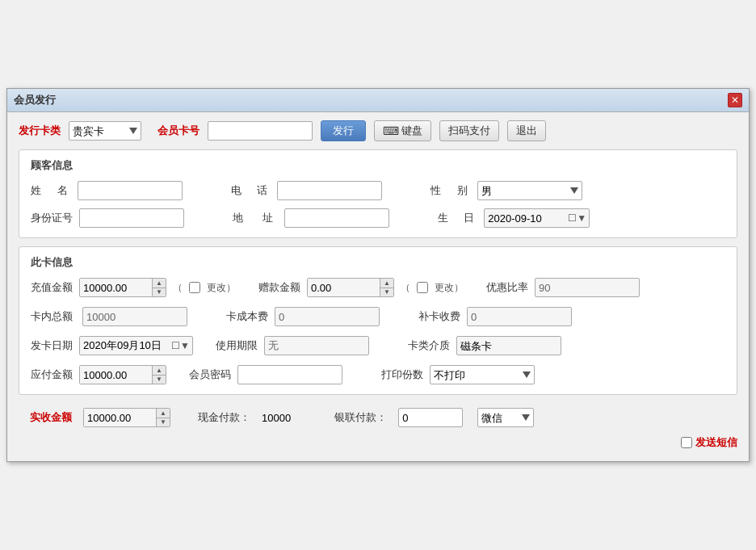  What do you see at coordinates (378, 131) in the screenshot?
I see `top-bar: 发行卡类 贵宾卡 会员卡号 发行 ⌨ 键盘 扫码支付 退出` at bounding box center [378, 131].